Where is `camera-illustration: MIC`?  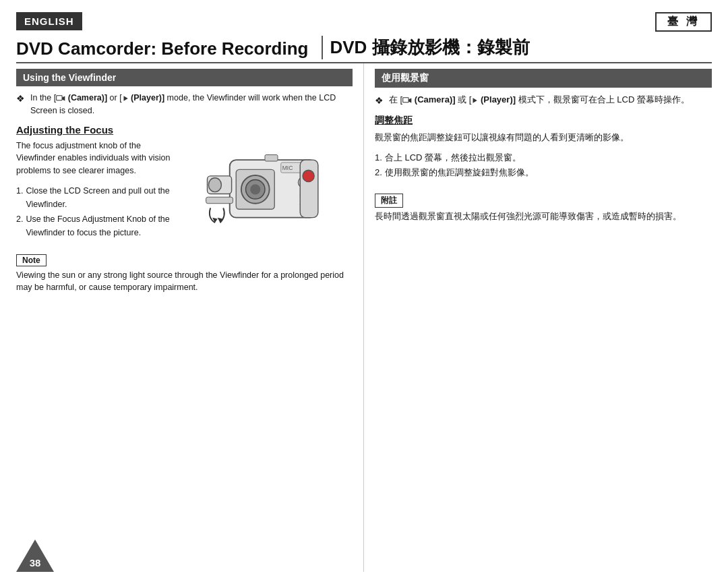
camera-illustration: MIC is located at coordinates (266, 194).